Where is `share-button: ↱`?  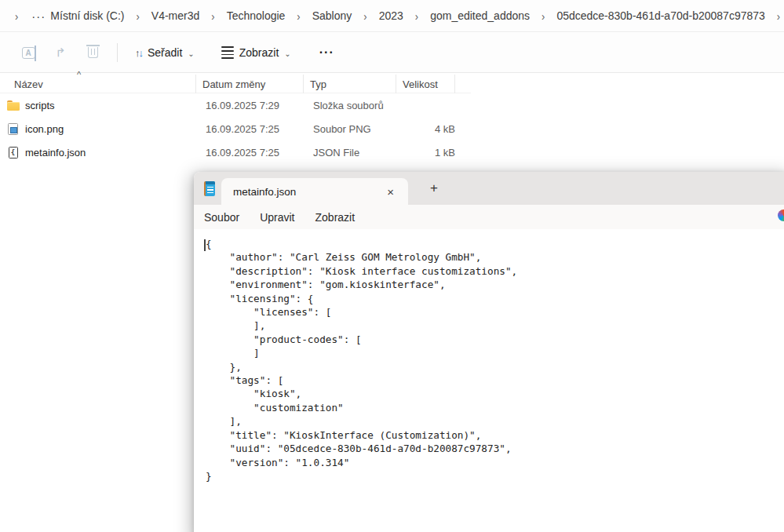 share-button: ↱ is located at coordinates (60, 53).